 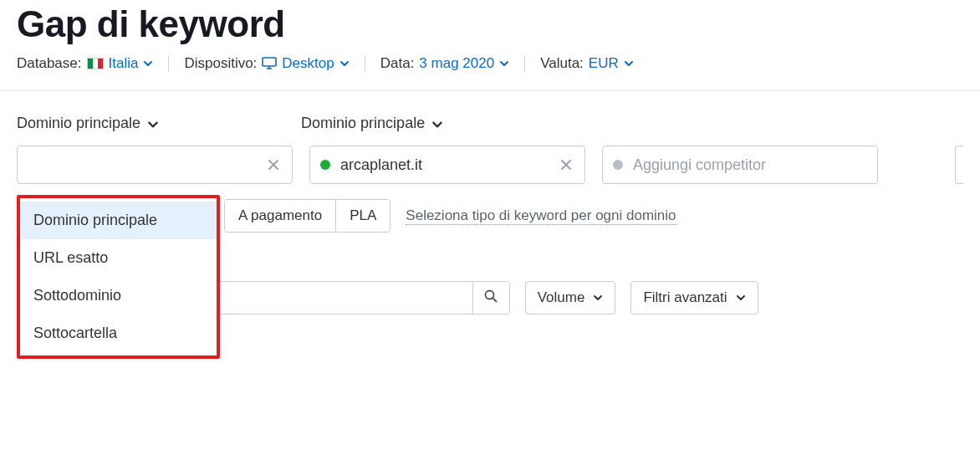 What do you see at coordinates (124, 64) in the screenshot?
I see `database-value: Italia` at bounding box center [124, 64].